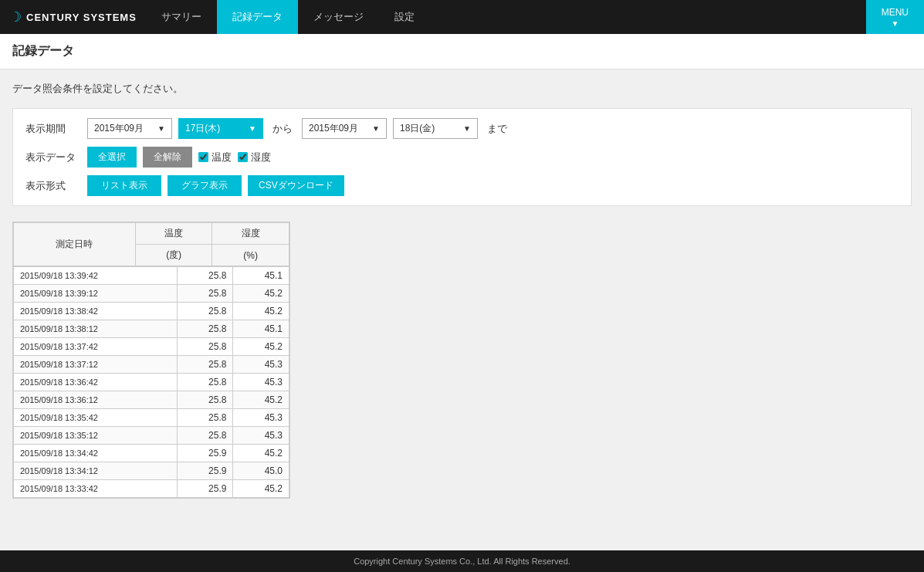  I want to click on table-row: 2015/09/18 13:34:4225.945.2, so click(151, 454).